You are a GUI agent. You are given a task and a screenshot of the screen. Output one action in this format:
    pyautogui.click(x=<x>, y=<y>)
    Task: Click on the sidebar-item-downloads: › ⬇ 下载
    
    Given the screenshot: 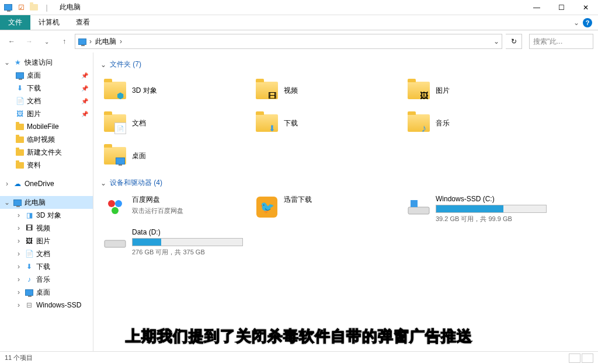 What is the action you would take?
    pyautogui.click(x=47, y=267)
    